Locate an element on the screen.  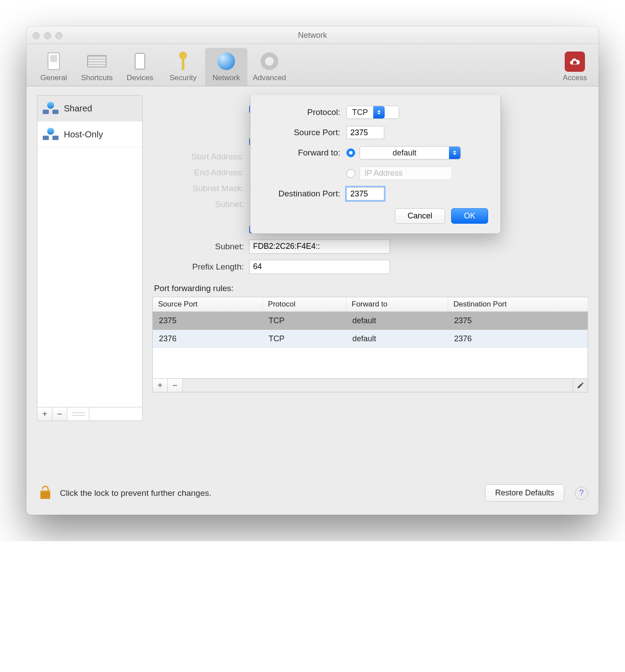
globe-icon is located at coordinates (226, 61).